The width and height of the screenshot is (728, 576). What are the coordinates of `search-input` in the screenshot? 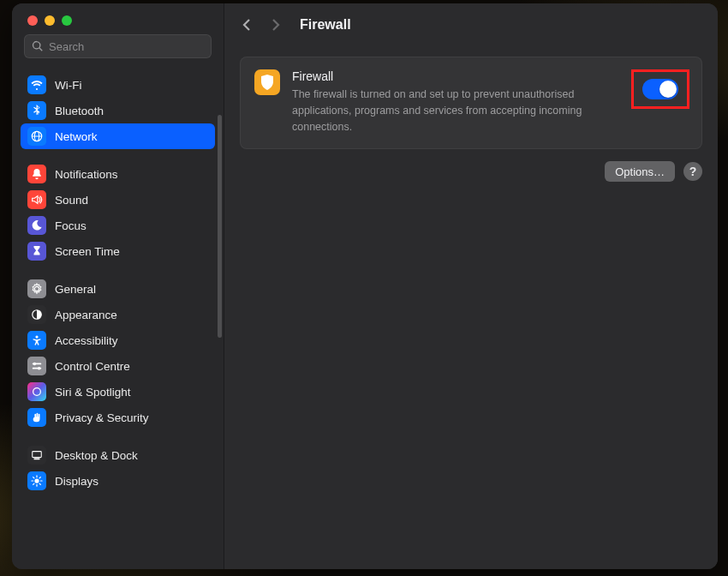 It's located at (127, 46).